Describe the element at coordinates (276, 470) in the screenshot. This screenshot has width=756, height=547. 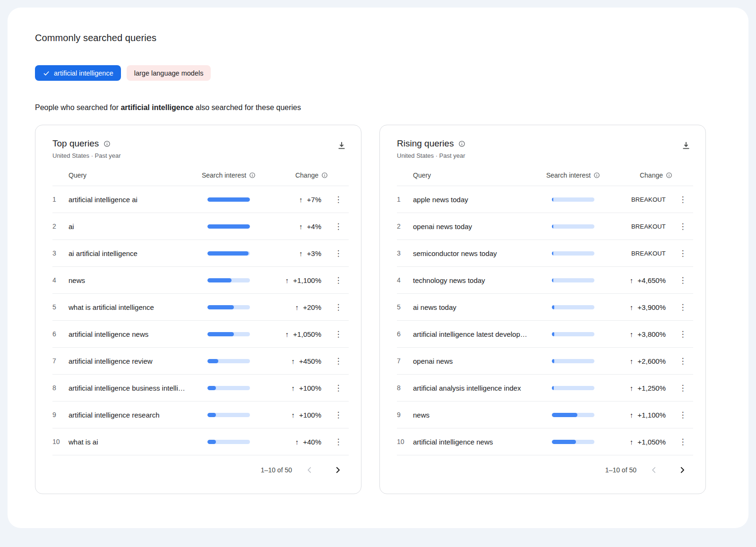
I see `pagination-label: 1–10 of 50` at that location.